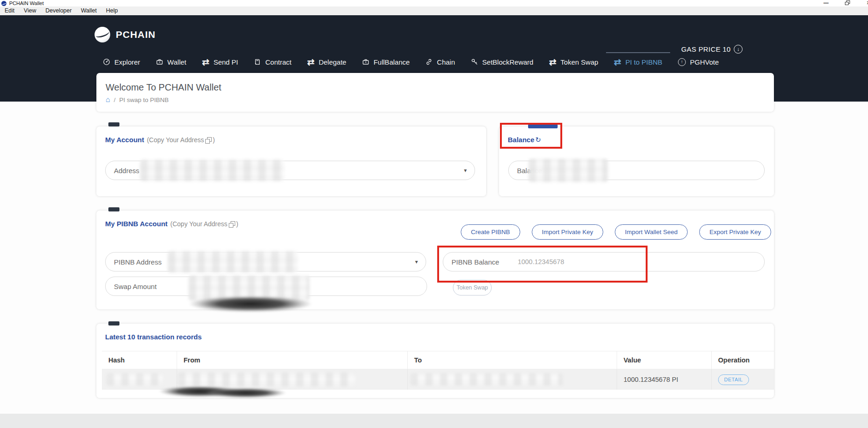 The width and height of the screenshot is (868, 428). What do you see at coordinates (664, 380) in the screenshot?
I see `cell-value: 1000.12345678 PI` at bounding box center [664, 380].